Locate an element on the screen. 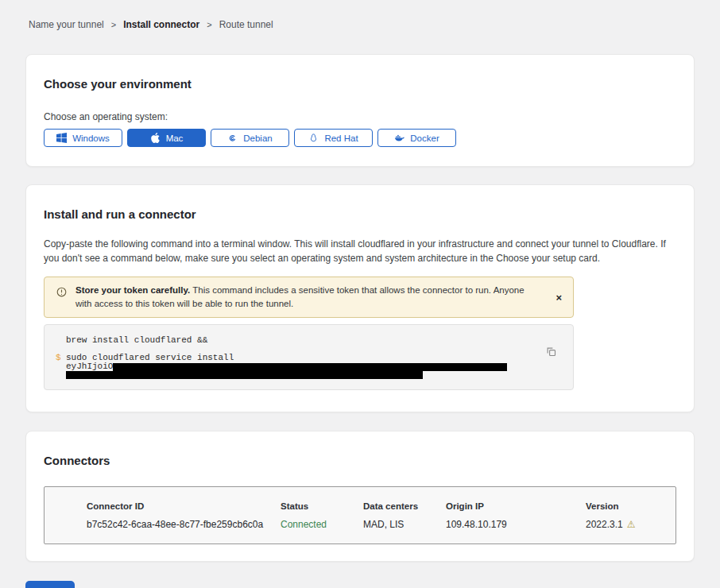 Image resolution: width=720 pixels, height=588 pixels. code-line: $sudo cloudflared service install is located at coordinates (308, 358).